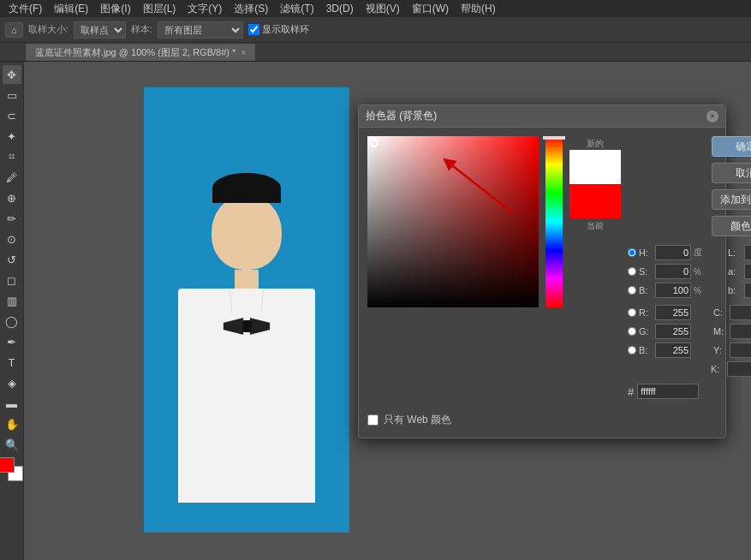  What do you see at coordinates (673, 290) in the screenshot?
I see `b-input` at bounding box center [673, 290].